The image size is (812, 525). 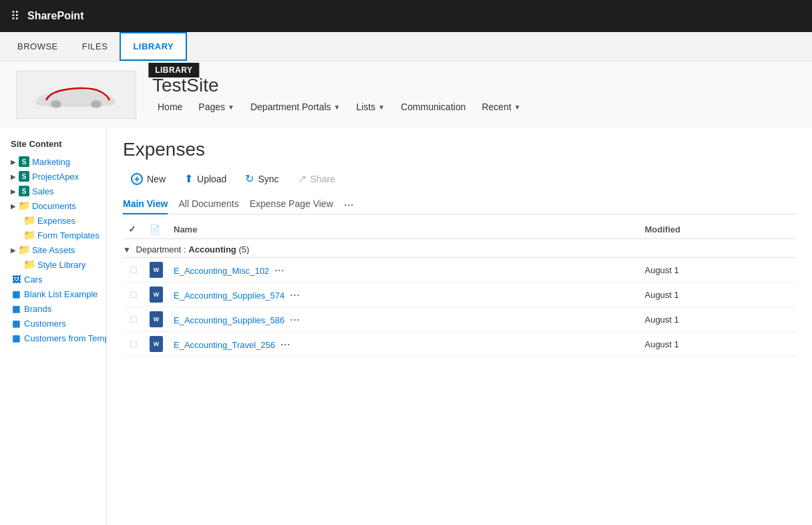 I want to click on pages-chevron: ▼, so click(x=231, y=107).